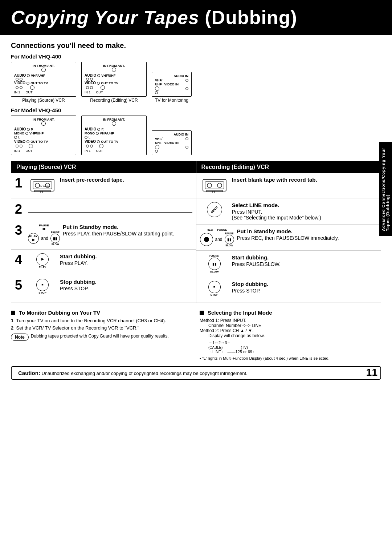  I want to click on note-text: Dubbing tapes protected with Copy Guard …, so click(100, 336).